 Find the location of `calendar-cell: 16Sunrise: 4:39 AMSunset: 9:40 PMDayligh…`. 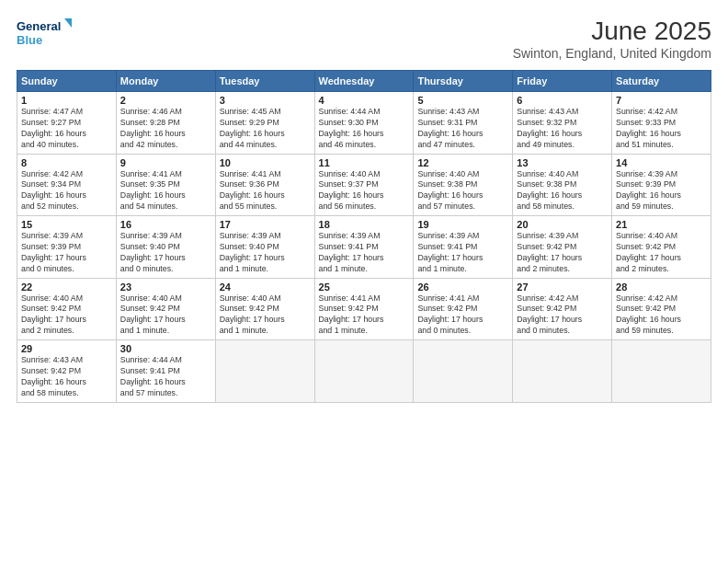

calendar-cell: 16Sunrise: 4:39 AMSunset: 9:40 PMDayligh… is located at coordinates (165, 247).